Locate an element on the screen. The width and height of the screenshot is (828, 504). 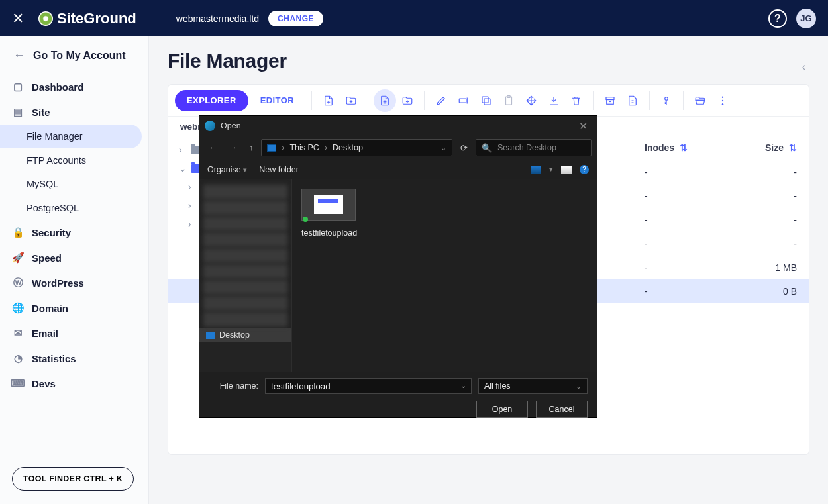
mail-icon: ✉ is located at coordinates (18, 333).